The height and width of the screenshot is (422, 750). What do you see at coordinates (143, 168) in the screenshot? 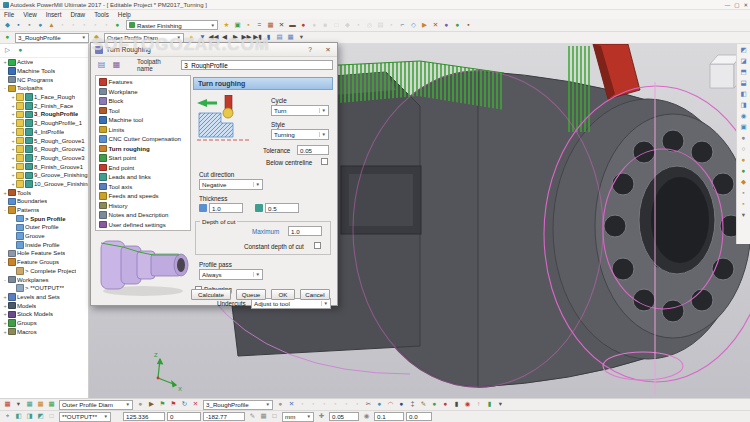
I see `dialog-nav-item: End point` at bounding box center [143, 168].